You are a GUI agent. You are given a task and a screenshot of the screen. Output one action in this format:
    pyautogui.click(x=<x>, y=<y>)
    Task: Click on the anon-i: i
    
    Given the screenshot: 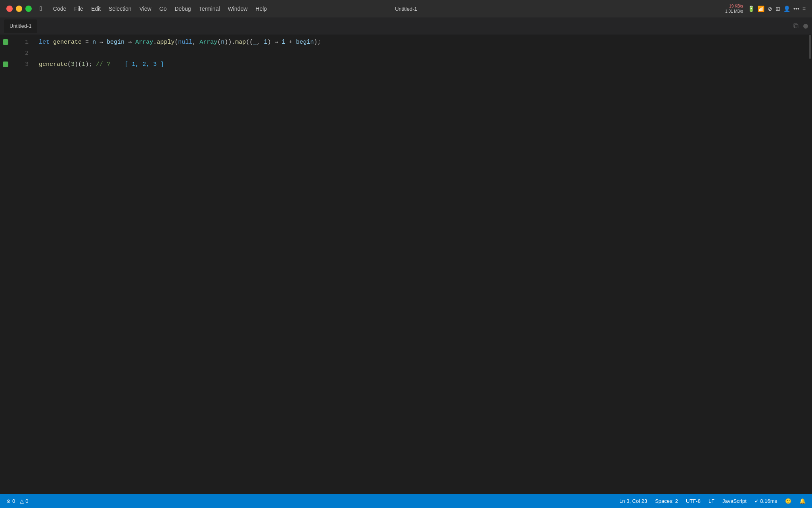 What is the action you would take?
    pyautogui.click(x=266, y=42)
    